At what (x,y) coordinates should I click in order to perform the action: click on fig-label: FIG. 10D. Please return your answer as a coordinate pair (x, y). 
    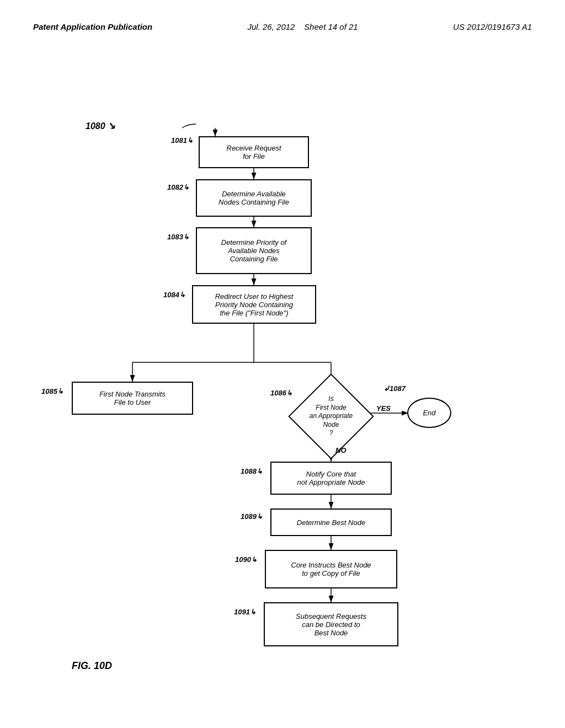
    Looking at the image, I should click on (92, 666).